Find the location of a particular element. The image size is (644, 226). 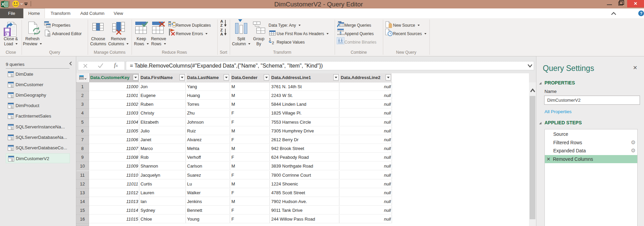

svg-text: 2 is located at coordinates (273, 43).